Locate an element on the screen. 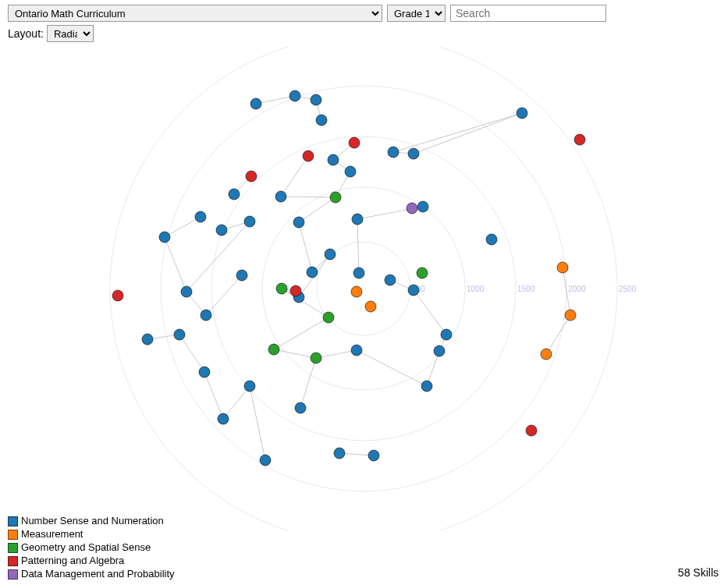  legend-row: Data Management and Probability is located at coordinates (91, 574).